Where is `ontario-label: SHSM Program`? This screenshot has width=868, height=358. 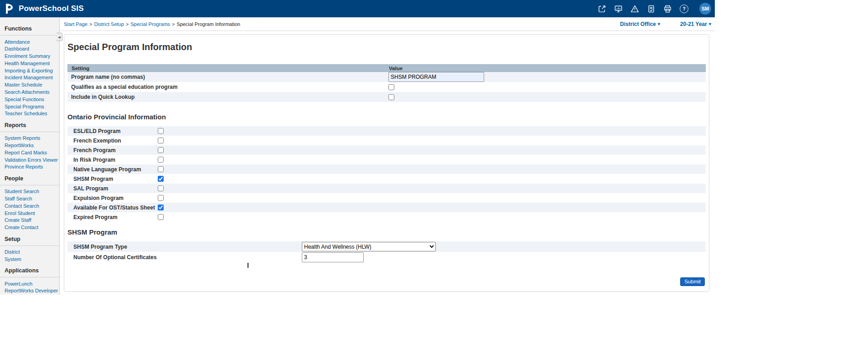 ontario-label: SHSM Program is located at coordinates (113, 179).